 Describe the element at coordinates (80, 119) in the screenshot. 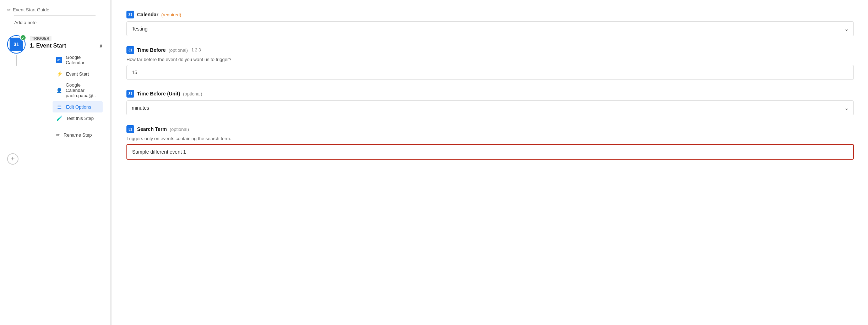

I see `sidebar-item-label-test-step: Test this Step` at that location.